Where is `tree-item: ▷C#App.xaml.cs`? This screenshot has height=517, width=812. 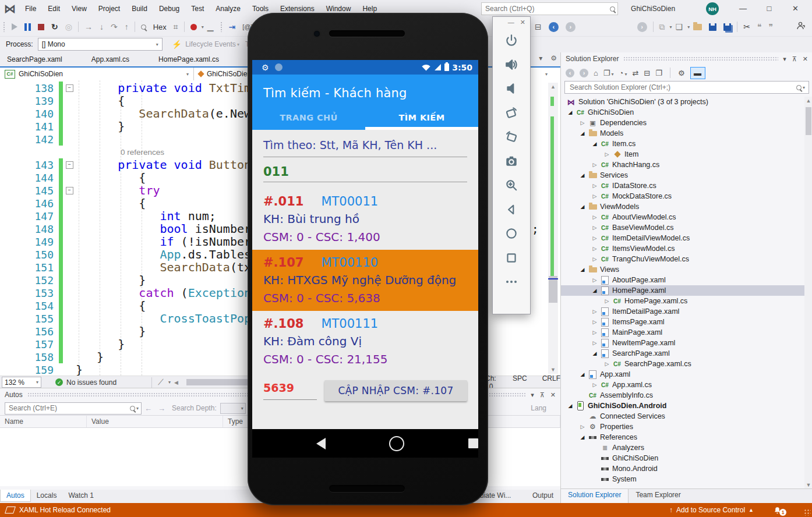
tree-item: ▷C#App.xaml.cs is located at coordinates (683, 385).